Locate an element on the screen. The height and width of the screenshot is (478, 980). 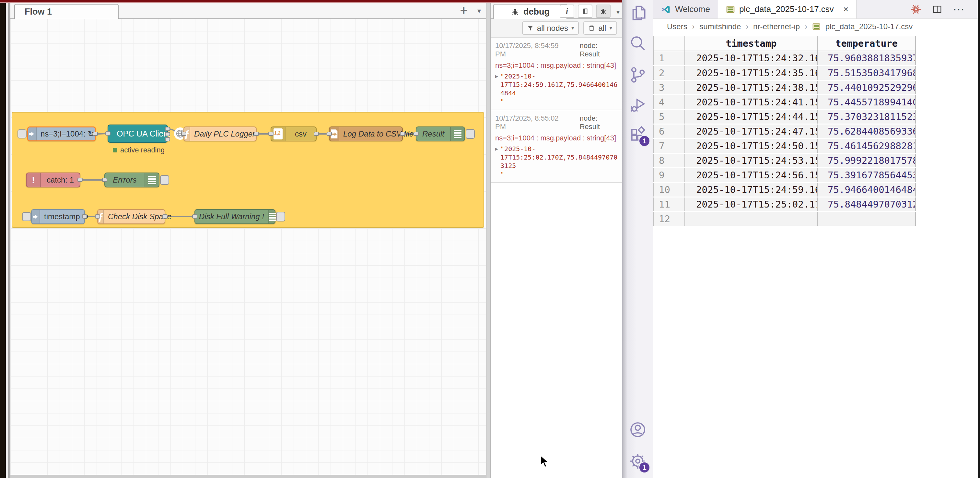
timestamp-cell: 2025-10-17T15:24:44.152Z is located at coordinates (751, 116).